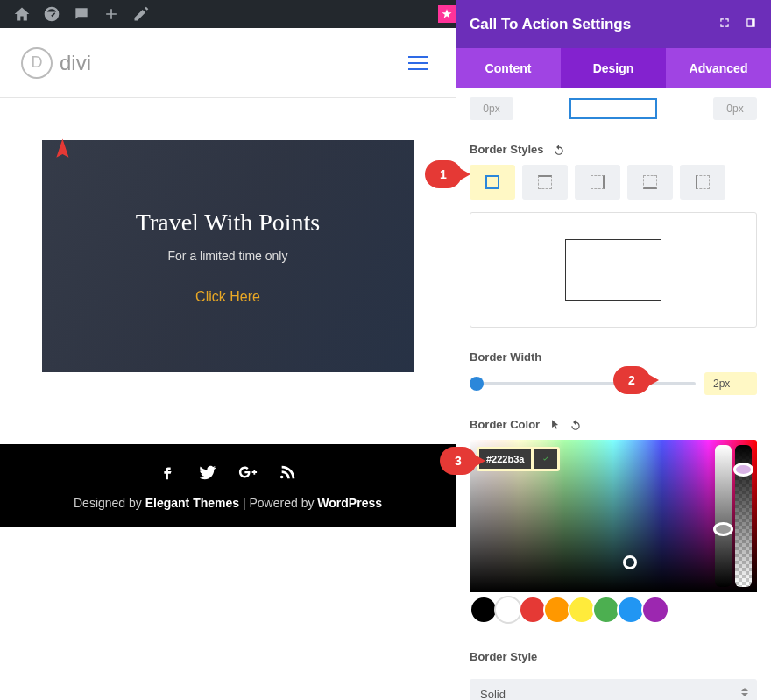 This screenshot has width=771, height=700. I want to click on home-icon, so click(22, 14).